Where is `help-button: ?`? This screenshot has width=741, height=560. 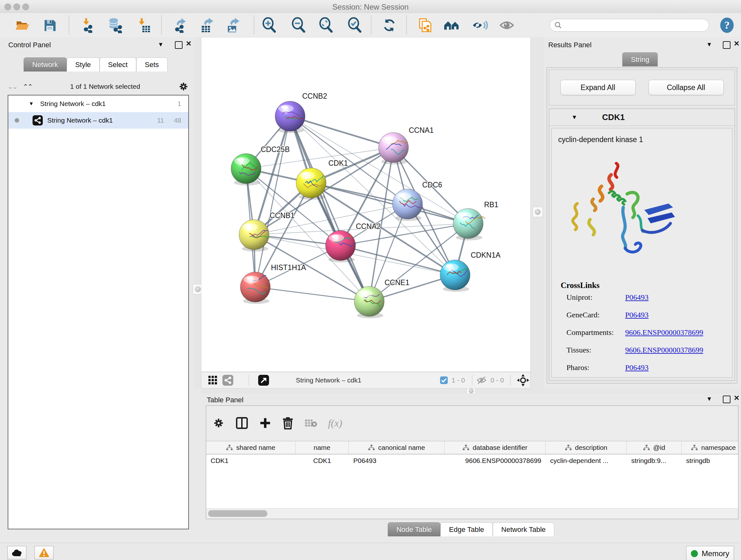 help-button: ? is located at coordinates (727, 25).